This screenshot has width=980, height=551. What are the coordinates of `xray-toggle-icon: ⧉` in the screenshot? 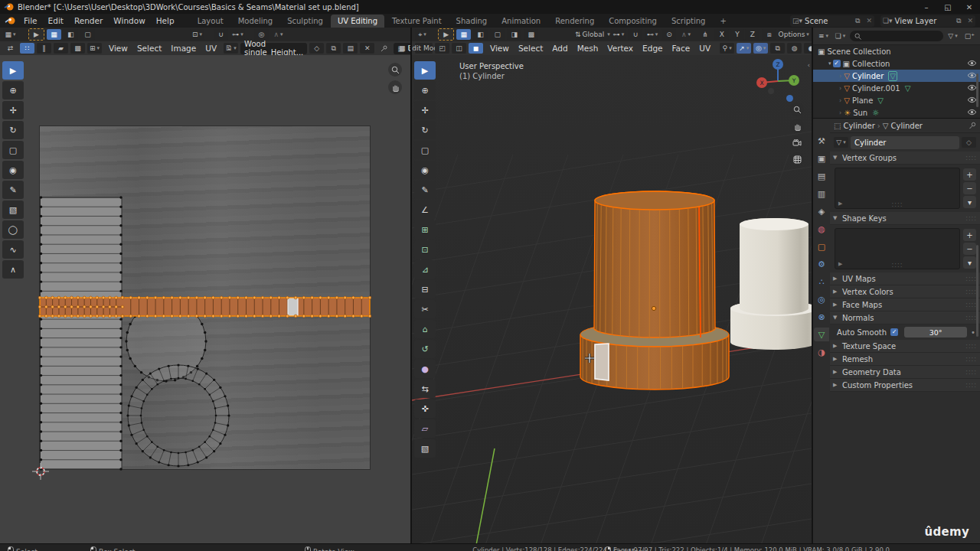 It's located at (778, 48).